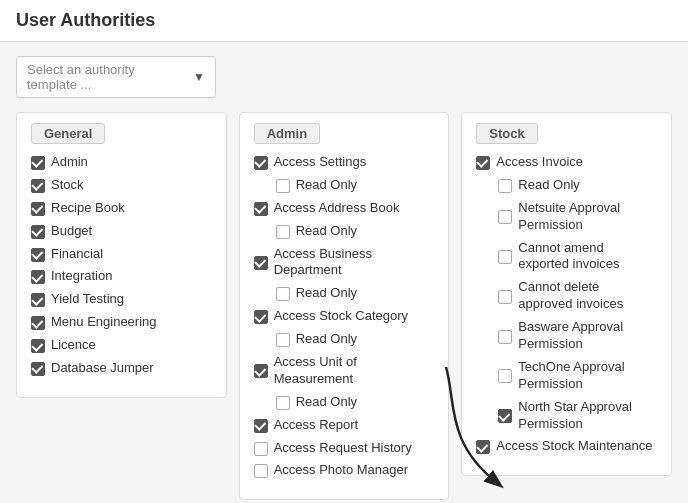 The height and width of the screenshot is (503, 688). I want to click on list-item: Cannot amend exported invoices, so click(578, 257).